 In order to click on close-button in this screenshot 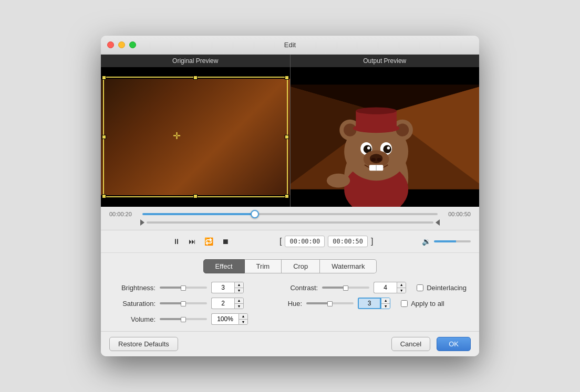, I will do `click(110, 45)`.